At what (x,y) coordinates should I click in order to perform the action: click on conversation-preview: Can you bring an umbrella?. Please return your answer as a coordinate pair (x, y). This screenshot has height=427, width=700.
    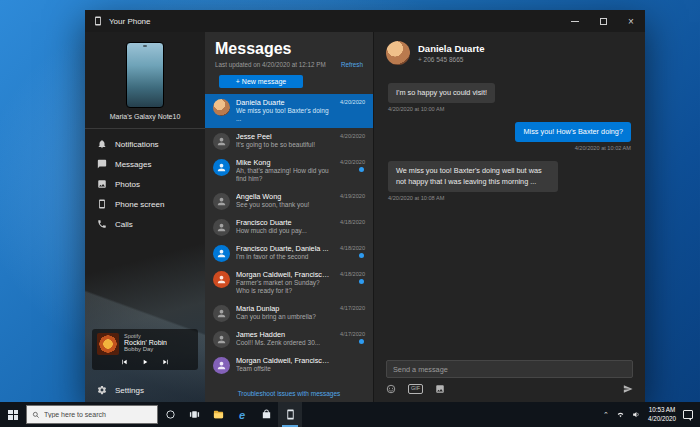
    Looking at the image, I should click on (284, 317).